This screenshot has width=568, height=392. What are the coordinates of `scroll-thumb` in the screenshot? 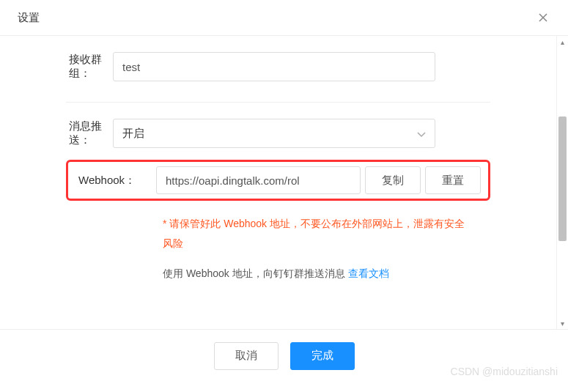 It's located at (563, 179).